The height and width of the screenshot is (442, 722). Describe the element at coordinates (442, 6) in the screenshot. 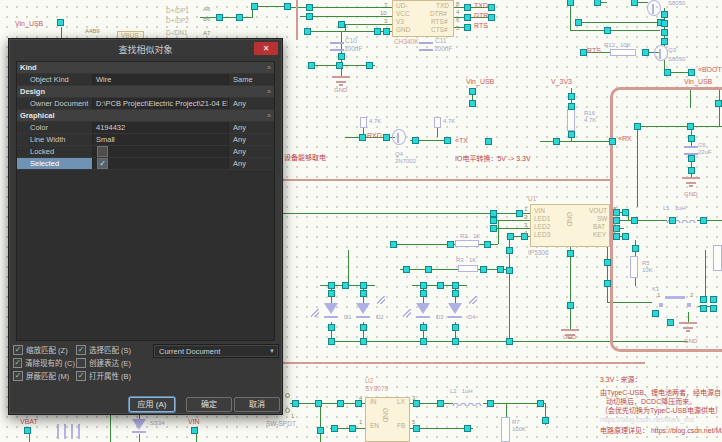

I see `schematic-text: TXD` at that location.